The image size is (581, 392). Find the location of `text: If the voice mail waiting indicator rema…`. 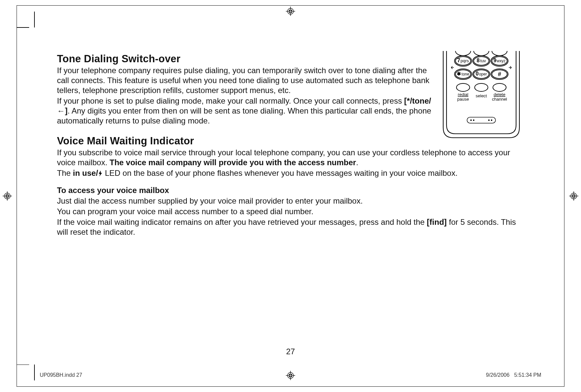

text: If the voice mail waiting indicator rema… is located at coordinates (242, 222).